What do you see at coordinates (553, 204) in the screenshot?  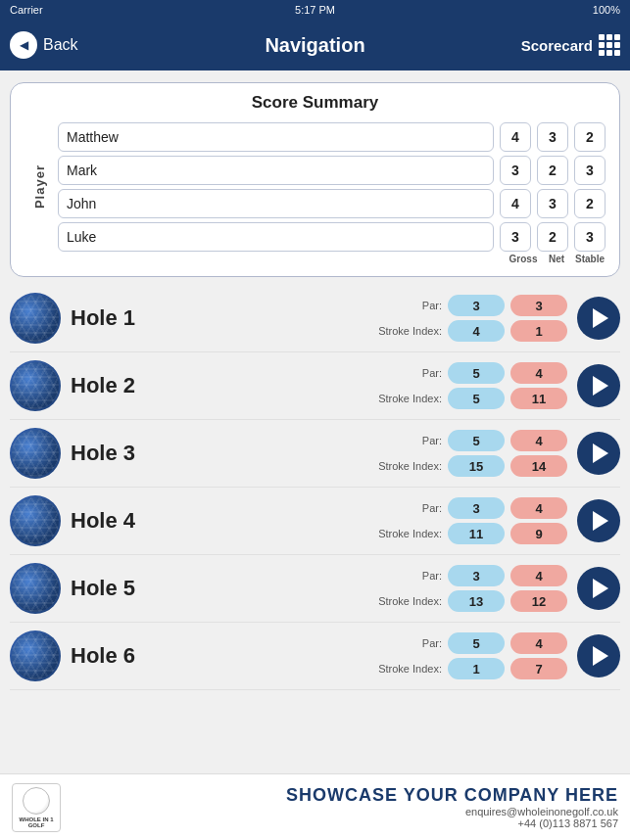 I see `net-score: 3` at bounding box center [553, 204].